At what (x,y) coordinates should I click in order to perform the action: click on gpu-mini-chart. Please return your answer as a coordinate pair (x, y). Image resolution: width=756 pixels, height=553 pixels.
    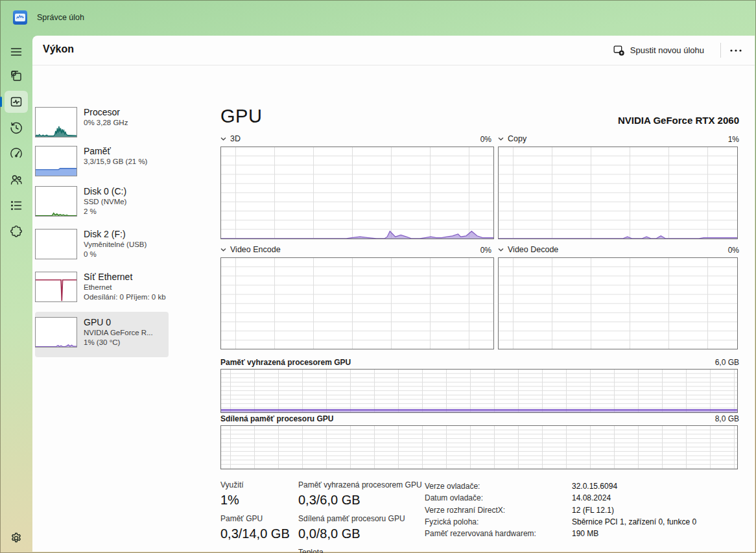
    Looking at the image, I should click on (56, 332).